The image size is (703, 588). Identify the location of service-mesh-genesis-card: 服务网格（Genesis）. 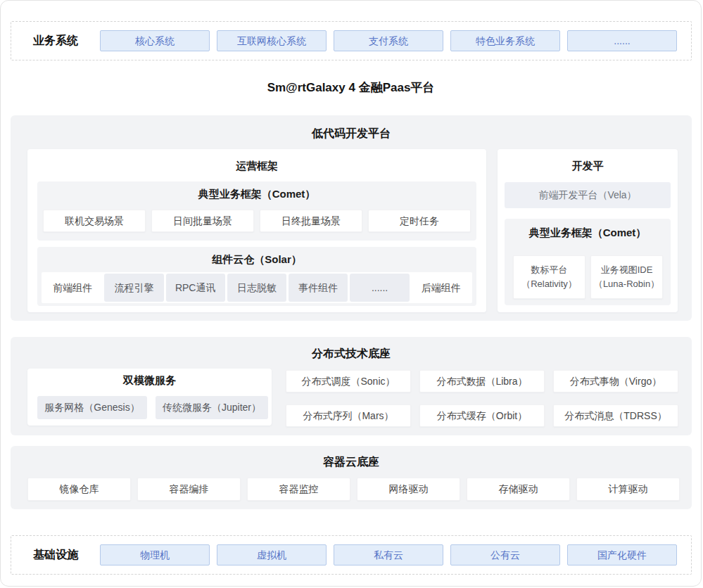
(92, 408).